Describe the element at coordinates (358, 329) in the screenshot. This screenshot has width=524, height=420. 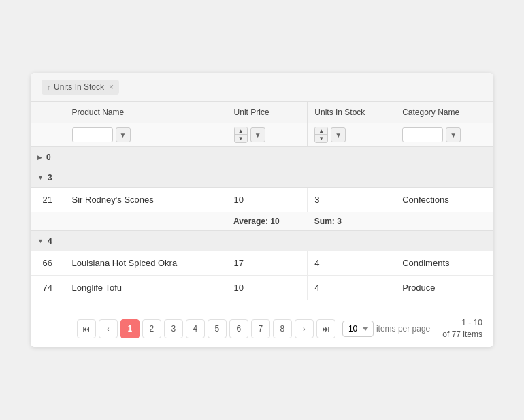
I see `per-page-select: 10 20 50` at that location.